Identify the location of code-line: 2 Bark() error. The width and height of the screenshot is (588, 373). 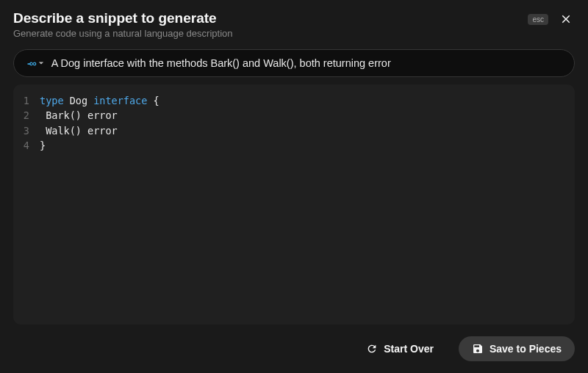
(294, 115).